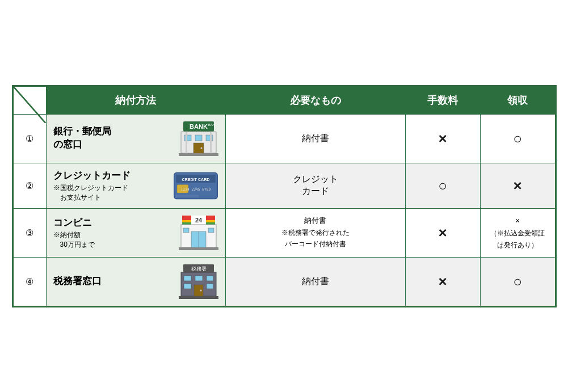 The height and width of the screenshot is (392, 568). What do you see at coordinates (315, 138) in the screenshot?
I see `required-1: 納付書` at bounding box center [315, 138].